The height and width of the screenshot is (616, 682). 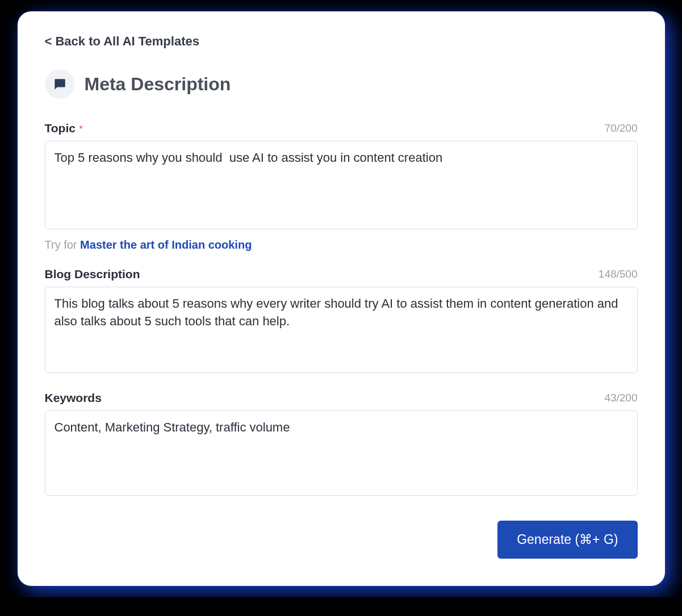 What do you see at coordinates (158, 84) in the screenshot?
I see `page-title: Meta Description` at bounding box center [158, 84].